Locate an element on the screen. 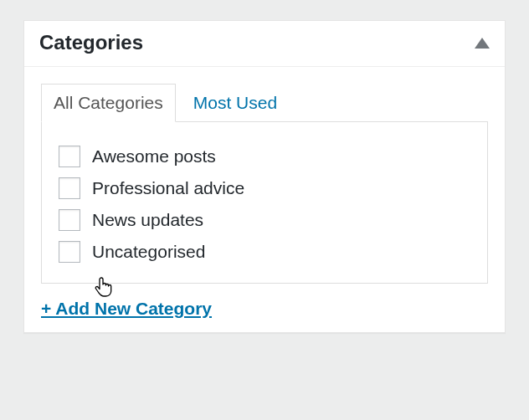 This screenshot has height=420, width=529. panel-title: Categories is located at coordinates (91, 43).